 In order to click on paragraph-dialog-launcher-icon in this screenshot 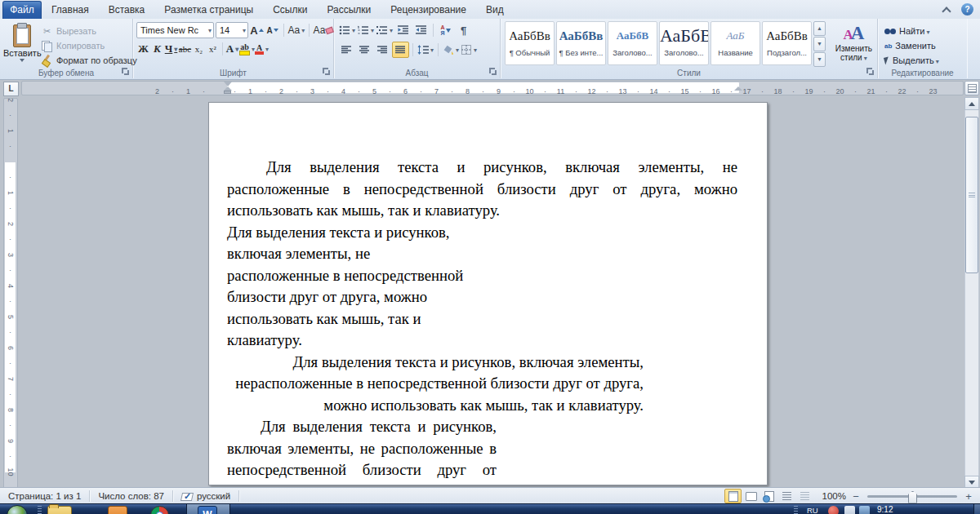, I will do `click(493, 72)`.